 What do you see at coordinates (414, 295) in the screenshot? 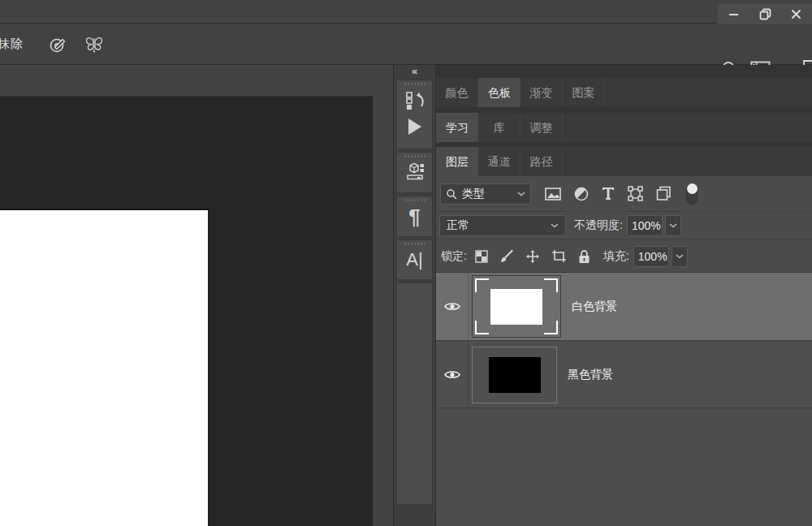
I see `panel-dock: «` at bounding box center [414, 295].